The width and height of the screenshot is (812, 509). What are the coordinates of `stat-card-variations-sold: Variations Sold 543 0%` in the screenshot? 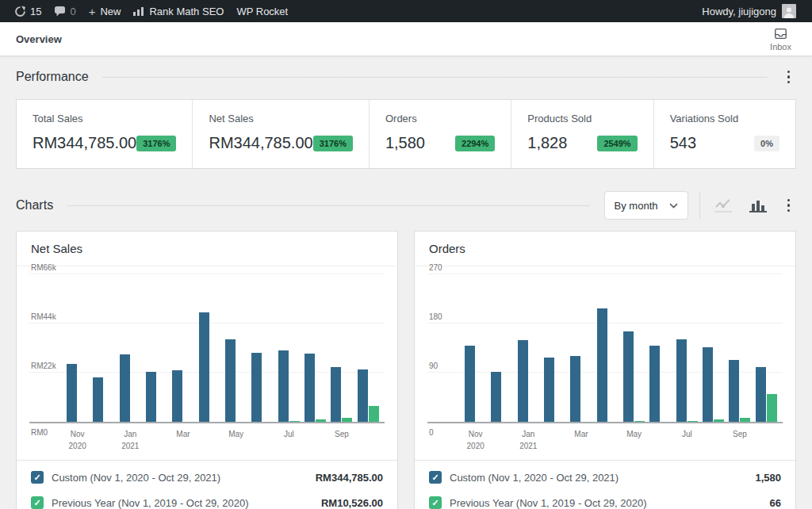 It's located at (725, 134).